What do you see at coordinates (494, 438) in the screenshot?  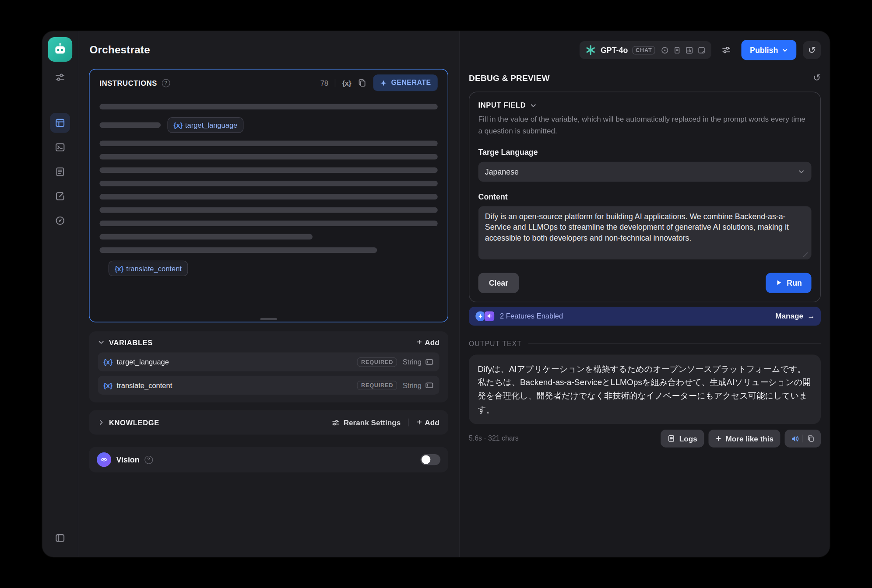 I see `output-stats: 5.6s · 321 chars` at bounding box center [494, 438].